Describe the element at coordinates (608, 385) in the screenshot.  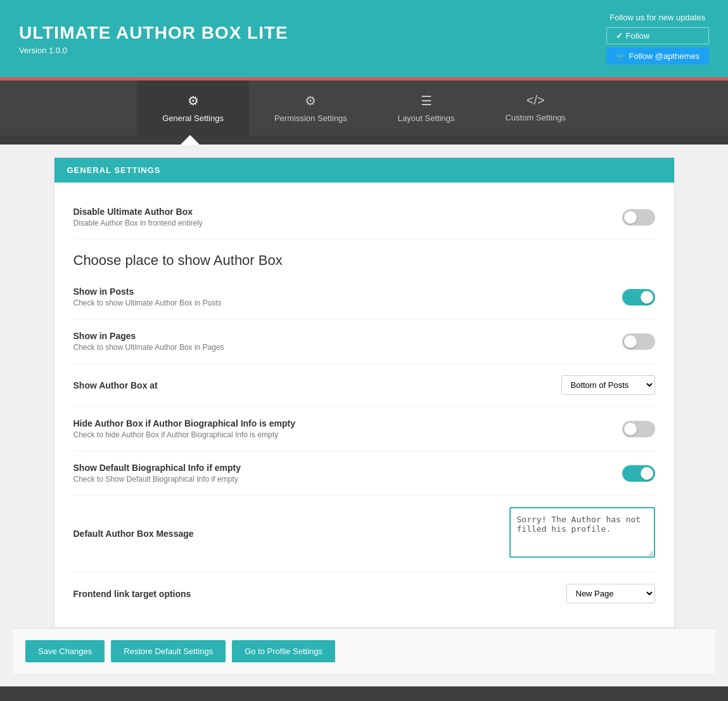
I see `show-at-select: Bottom of Posts Top of Posts Both` at that location.